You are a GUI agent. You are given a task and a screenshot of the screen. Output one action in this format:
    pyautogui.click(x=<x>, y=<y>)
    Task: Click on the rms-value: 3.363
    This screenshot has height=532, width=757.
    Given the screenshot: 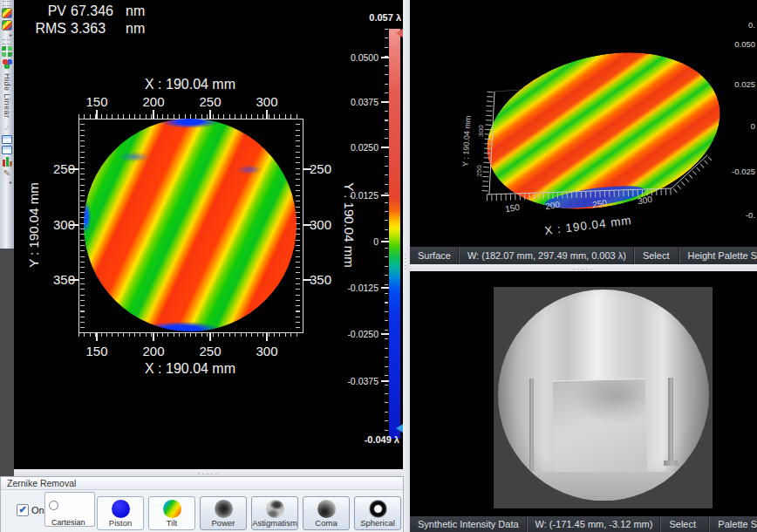 What is the action you would take?
    pyautogui.click(x=96, y=29)
    